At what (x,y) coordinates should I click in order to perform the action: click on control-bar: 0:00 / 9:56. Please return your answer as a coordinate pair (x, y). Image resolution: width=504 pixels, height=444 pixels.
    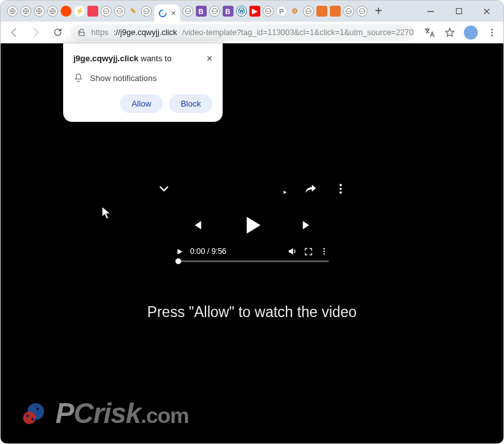
    Looking at the image, I should click on (252, 254).